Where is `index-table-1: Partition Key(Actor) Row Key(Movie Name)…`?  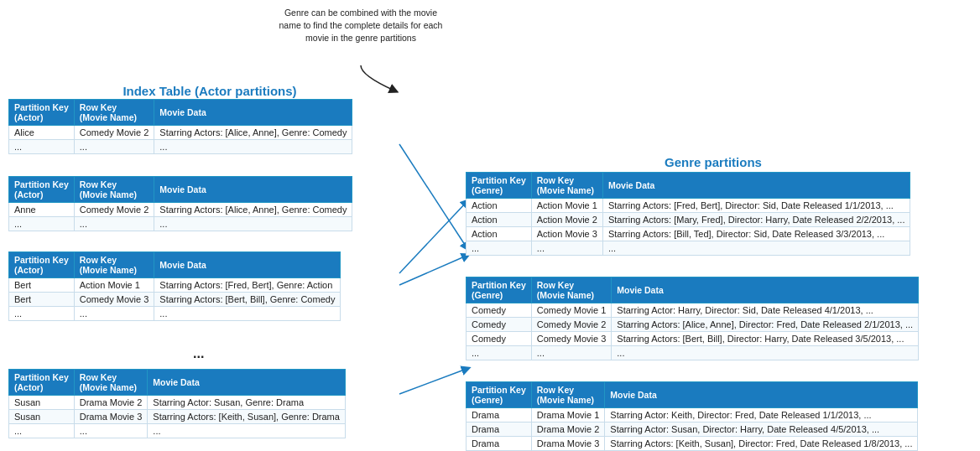
index-table-1: Partition Key(Actor) Row Key(Movie Name)… is located at coordinates (180, 127).